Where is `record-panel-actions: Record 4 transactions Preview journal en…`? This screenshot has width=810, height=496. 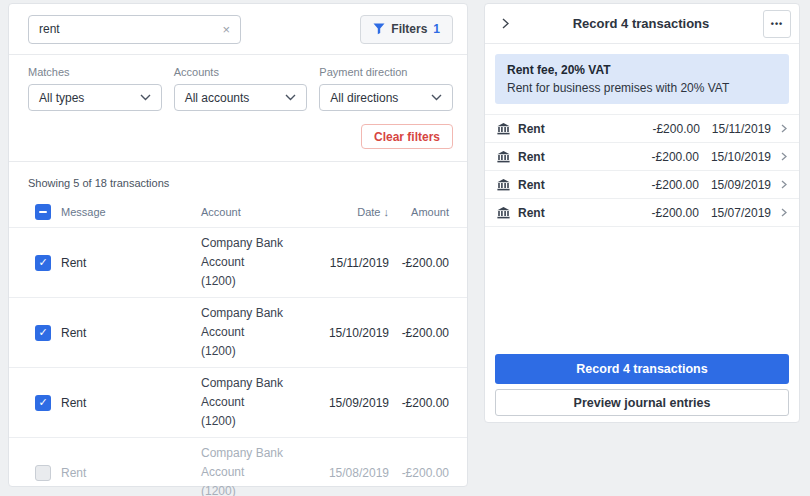
record-panel-actions: Record 4 transactions Preview journal en… is located at coordinates (642, 385).